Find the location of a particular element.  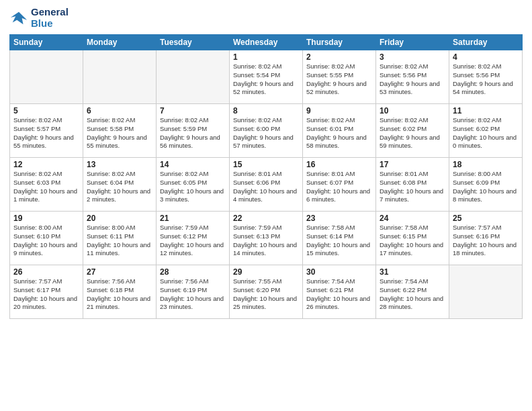

calendar-week-5: 26Sunrise: 7:57 AM Sunset: 6:17 PM Dayli… is located at coordinates (266, 292).